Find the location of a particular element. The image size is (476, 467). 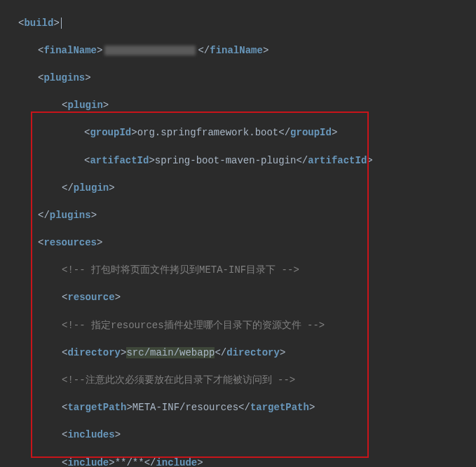

code-line: <resource> is located at coordinates (238, 298).